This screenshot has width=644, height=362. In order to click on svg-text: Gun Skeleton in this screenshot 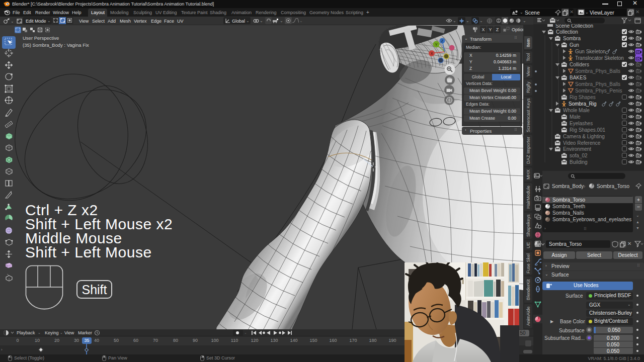, I will do `click(591, 51)`.